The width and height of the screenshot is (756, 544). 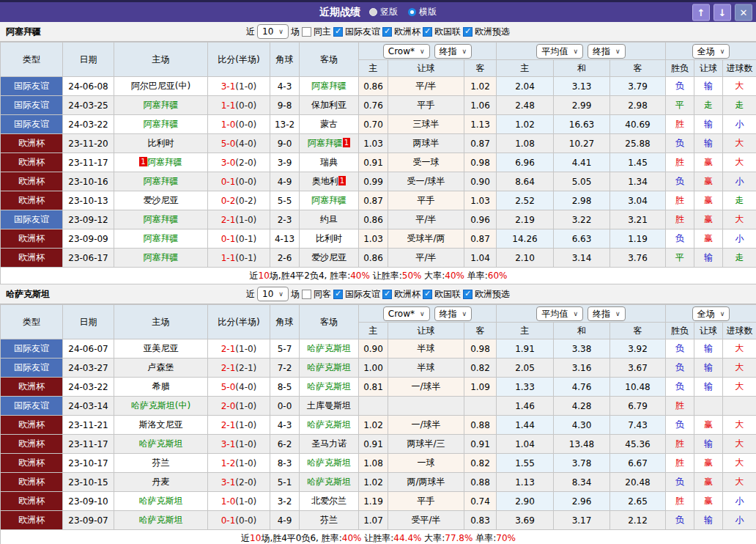 What do you see at coordinates (680, 331) in the screenshot?
I see `sub-column-header: 胜负` at bounding box center [680, 331].